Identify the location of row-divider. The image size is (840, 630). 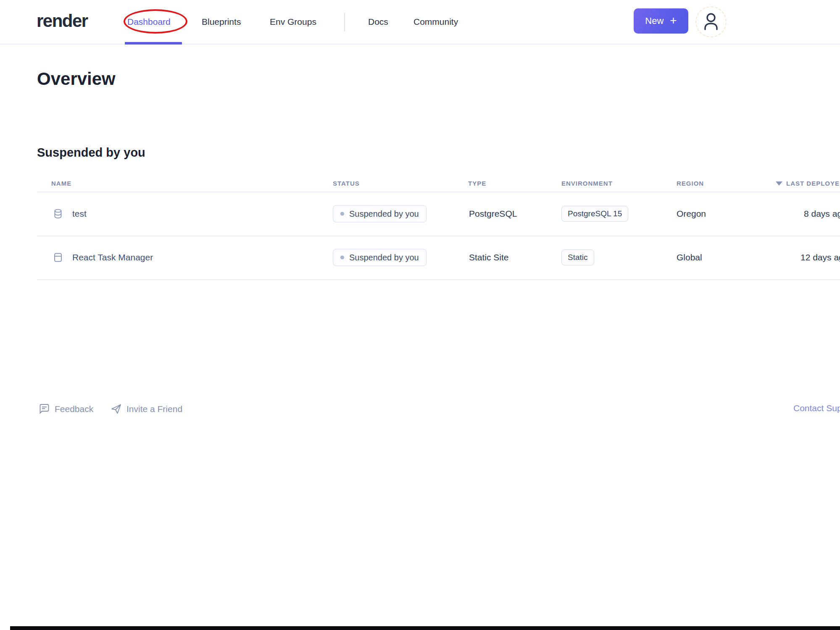
(439, 280).